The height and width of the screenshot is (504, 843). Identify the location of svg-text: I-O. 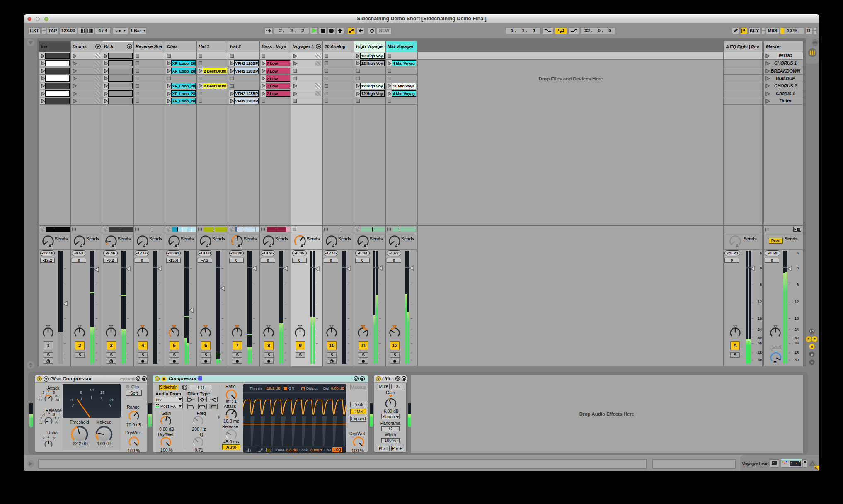
(812, 332).